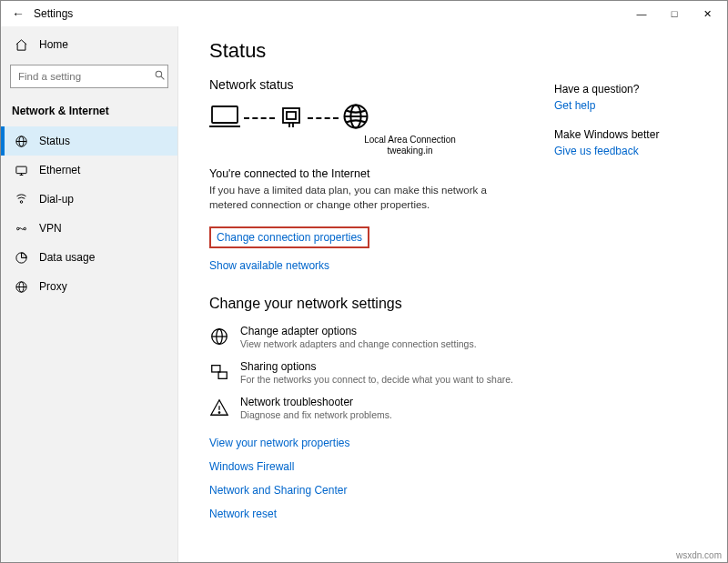 The height and width of the screenshot is (563, 728). I want to click on ethernet-icon, so click(21, 170).